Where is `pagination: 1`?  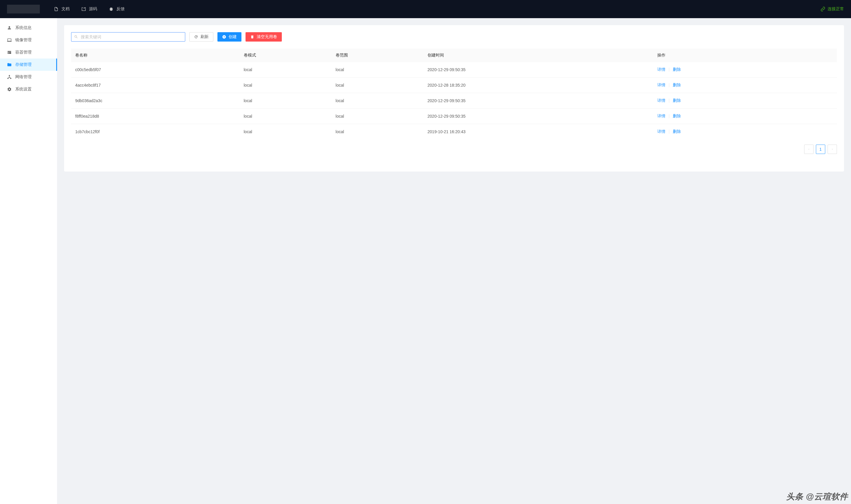
pagination: 1 is located at coordinates (454, 149).